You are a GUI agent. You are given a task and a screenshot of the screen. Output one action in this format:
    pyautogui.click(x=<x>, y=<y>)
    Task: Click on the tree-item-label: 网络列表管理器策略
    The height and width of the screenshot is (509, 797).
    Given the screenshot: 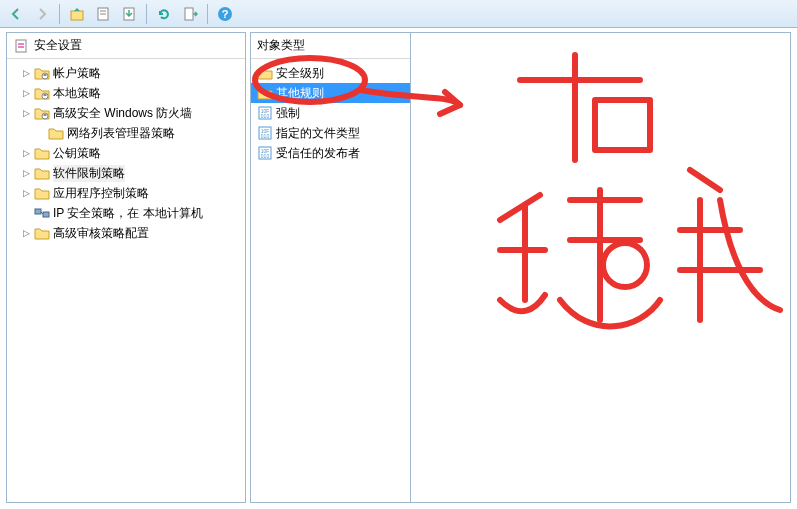 What is the action you would take?
    pyautogui.click(x=121, y=134)
    